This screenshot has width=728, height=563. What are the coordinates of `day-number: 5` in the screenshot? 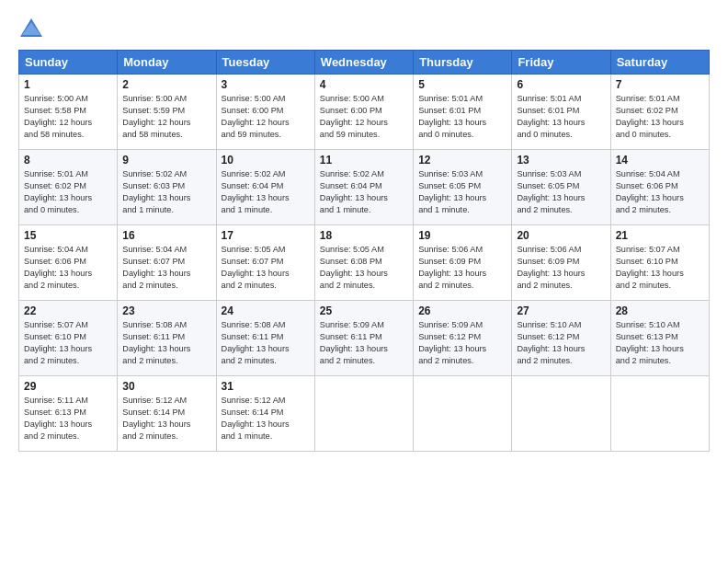 It's located at (462, 85).